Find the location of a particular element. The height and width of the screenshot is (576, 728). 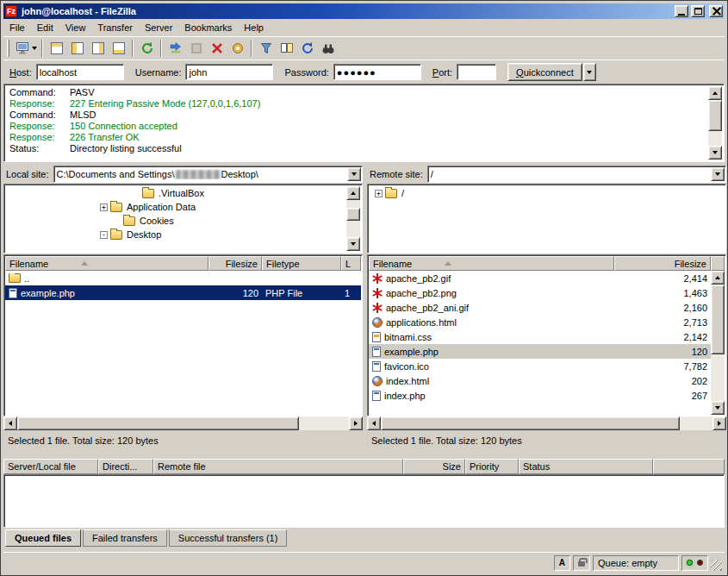

remote-list-scrollbar is located at coordinates (718, 343).